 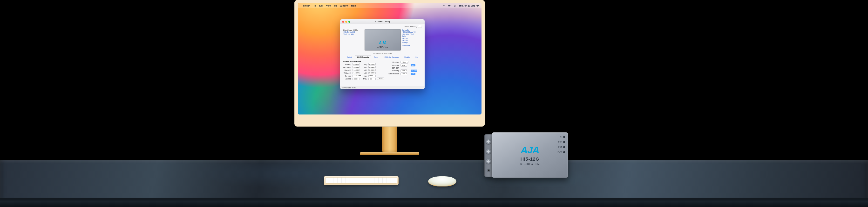 What do you see at coordinates (420, 26) in the screenshot?
I see `port-selector` at bounding box center [420, 26].